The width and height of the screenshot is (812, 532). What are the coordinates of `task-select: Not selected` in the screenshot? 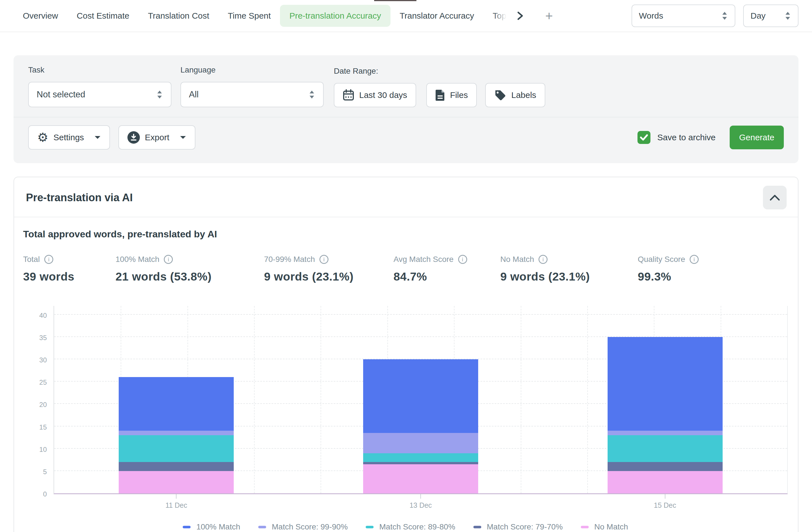 It's located at (100, 95).